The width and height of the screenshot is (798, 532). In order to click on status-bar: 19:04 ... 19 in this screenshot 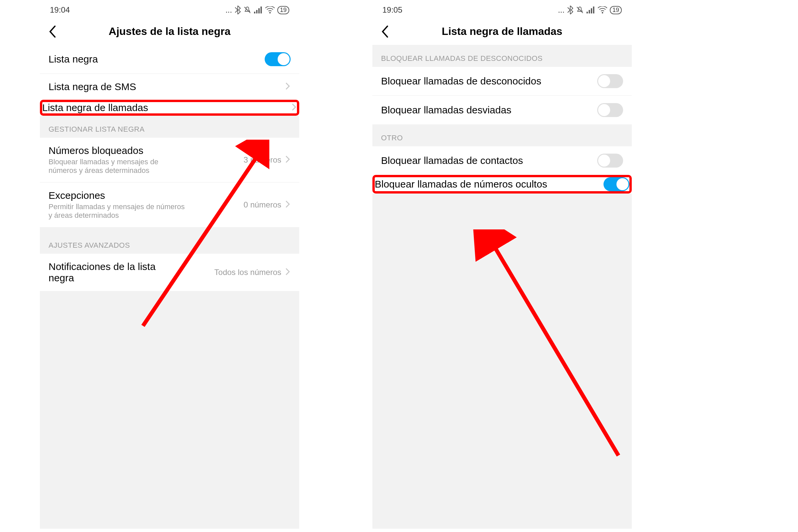, I will do `click(170, 11)`.